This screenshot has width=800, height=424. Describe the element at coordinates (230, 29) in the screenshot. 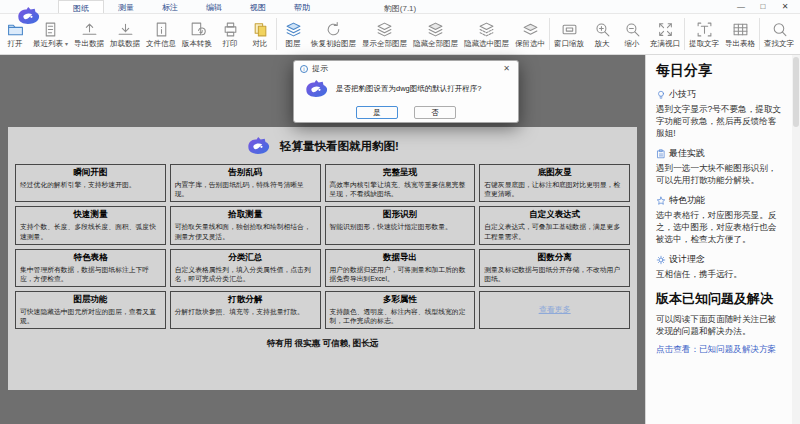

I see `printer-icon` at that location.